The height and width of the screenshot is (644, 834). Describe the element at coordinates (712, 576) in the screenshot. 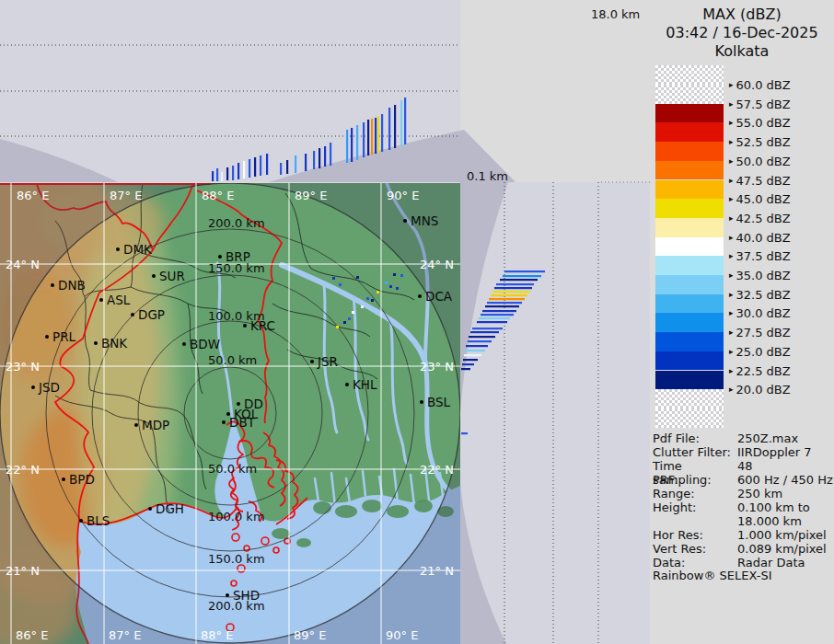

I see `software-brand: Rainbow® SELEX-SI` at that location.